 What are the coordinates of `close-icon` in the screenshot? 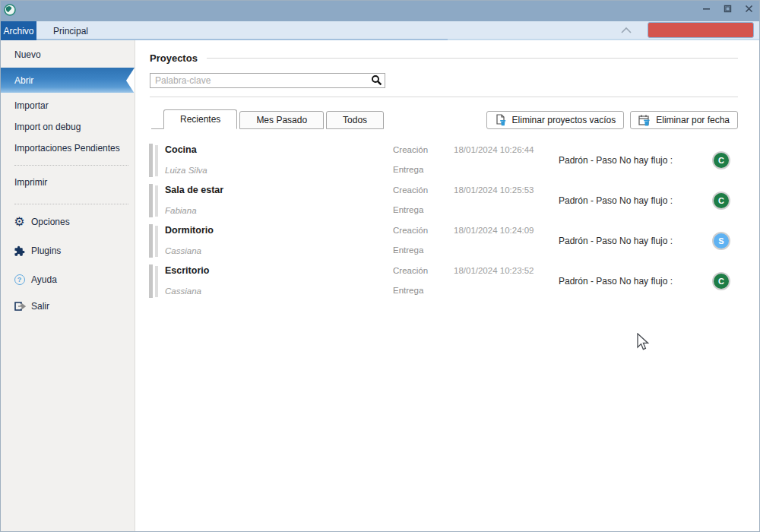 It's located at (749, 9).